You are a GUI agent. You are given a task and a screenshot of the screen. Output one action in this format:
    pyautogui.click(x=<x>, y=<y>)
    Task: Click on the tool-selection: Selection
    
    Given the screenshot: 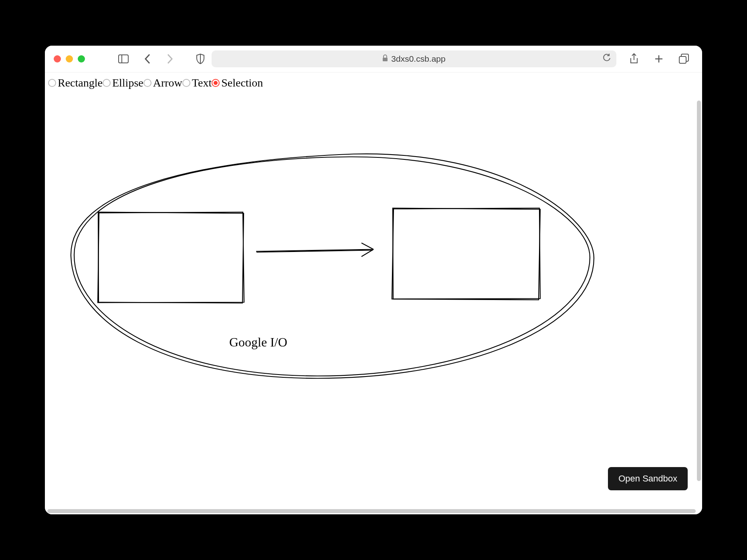 What is the action you would take?
    pyautogui.click(x=237, y=83)
    